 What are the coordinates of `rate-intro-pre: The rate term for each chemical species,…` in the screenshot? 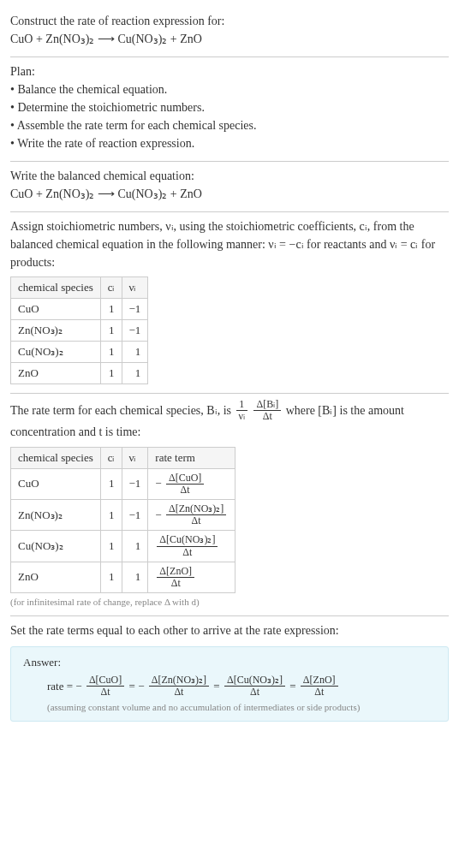 It's located at (122, 411).